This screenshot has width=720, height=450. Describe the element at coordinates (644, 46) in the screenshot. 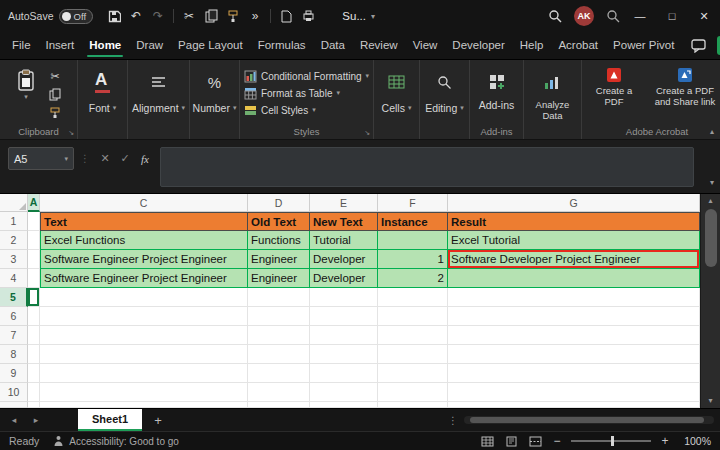

I see `tab-power-pivot: Power Pivot` at that location.